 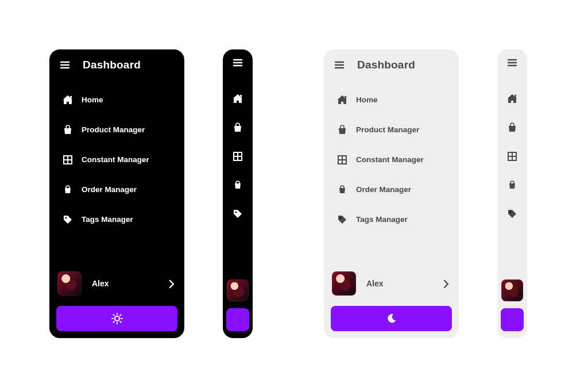 I want to click on sun-icon, so click(x=117, y=319).